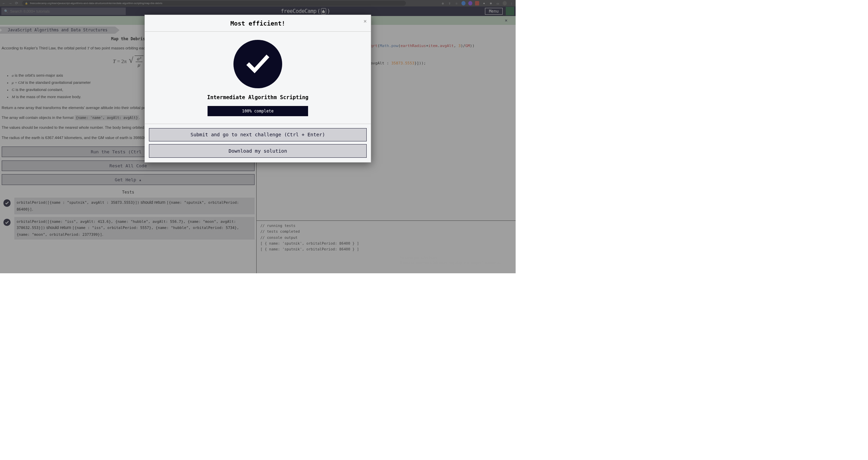 The width and height of the screenshot is (868, 460). I want to click on download-solution-button: Download my solution, so click(258, 151).